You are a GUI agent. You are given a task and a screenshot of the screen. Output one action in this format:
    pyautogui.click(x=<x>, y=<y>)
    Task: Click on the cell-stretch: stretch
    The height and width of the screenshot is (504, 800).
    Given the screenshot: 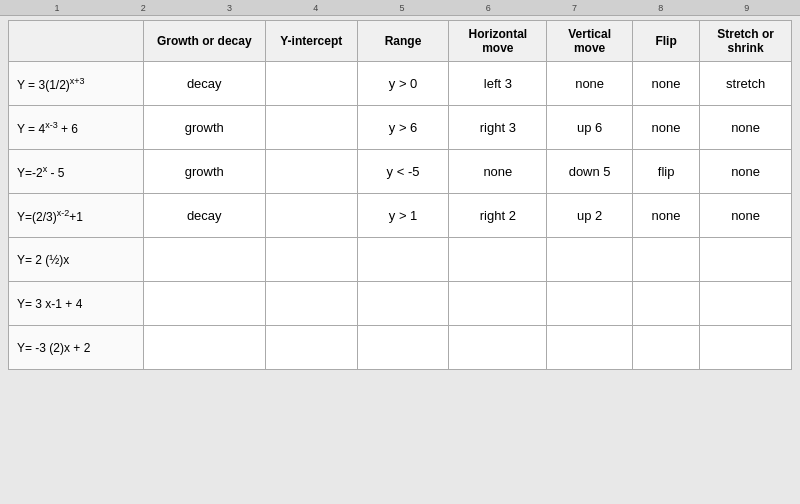 What is the action you would take?
    pyautogui.click(x=746, y=84)
    